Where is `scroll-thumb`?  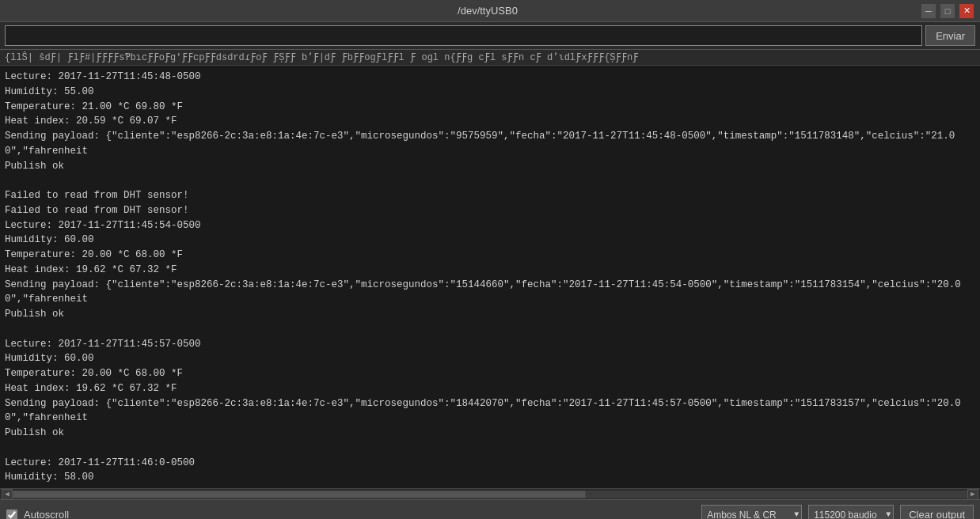 scroll-thumb is located at coordinates (299, 494).